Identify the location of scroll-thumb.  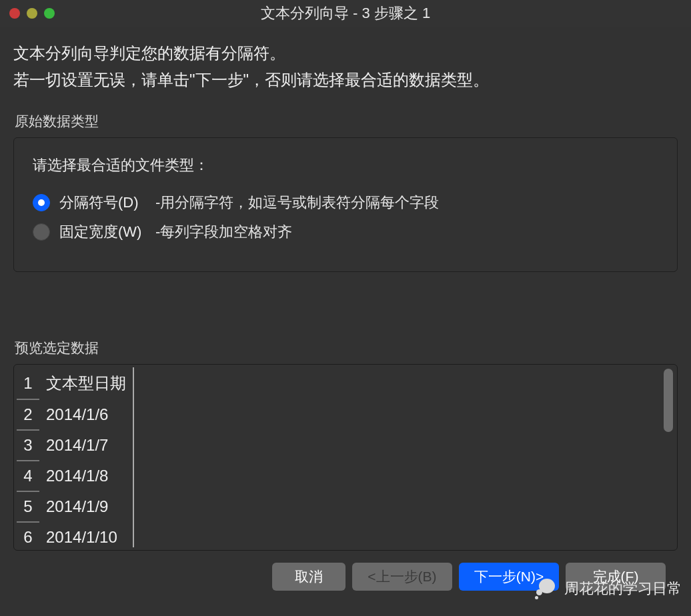
(668, 400).